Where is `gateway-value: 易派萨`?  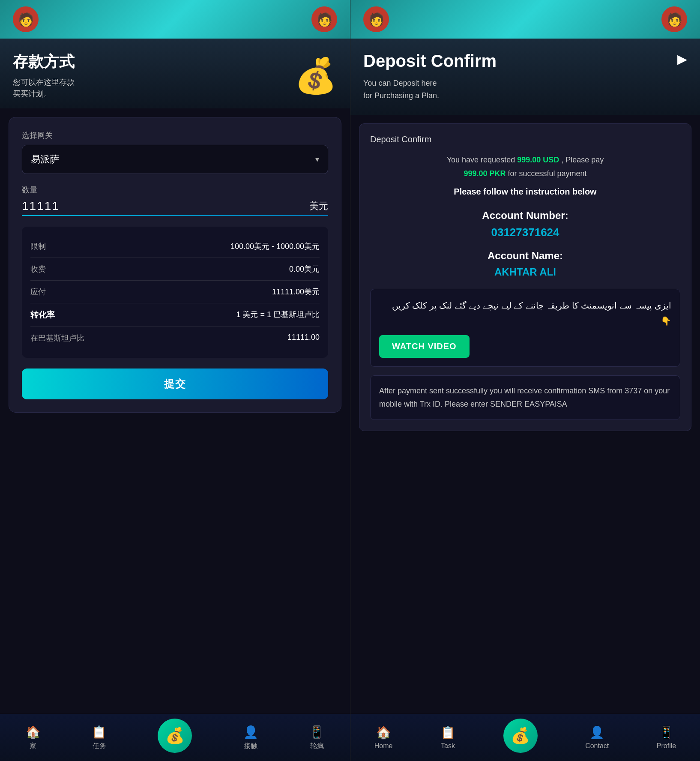
gateway-value: 易派萨 is located at coordinates (45, 159).